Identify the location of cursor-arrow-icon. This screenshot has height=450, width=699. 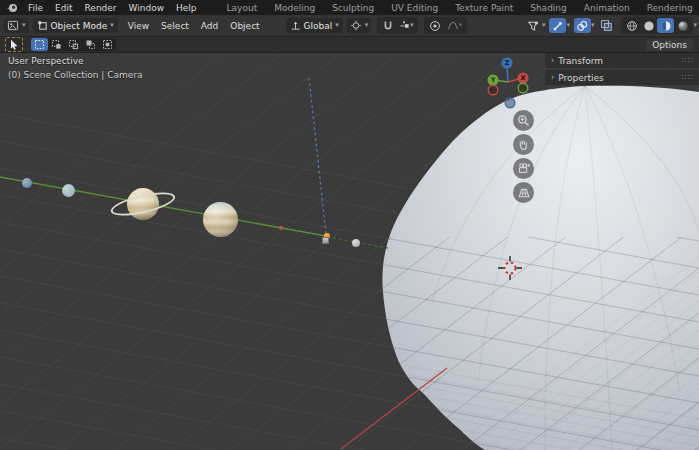
(14, 44).